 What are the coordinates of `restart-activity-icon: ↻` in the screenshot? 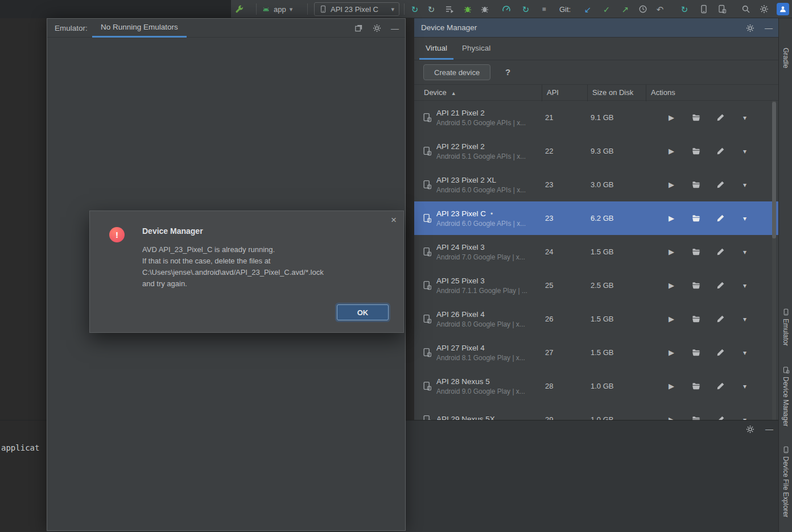 It's located at (431, 9).